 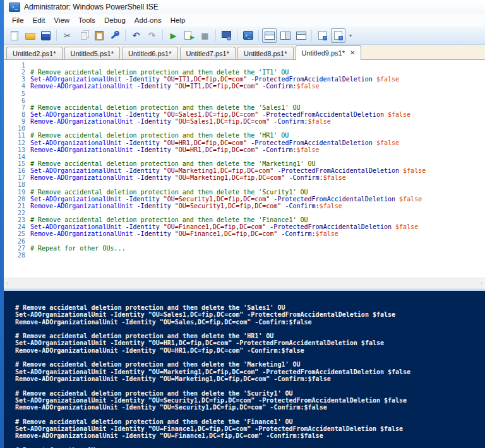 I want to click on menu-item-view: View, so click(x=62, y=20).